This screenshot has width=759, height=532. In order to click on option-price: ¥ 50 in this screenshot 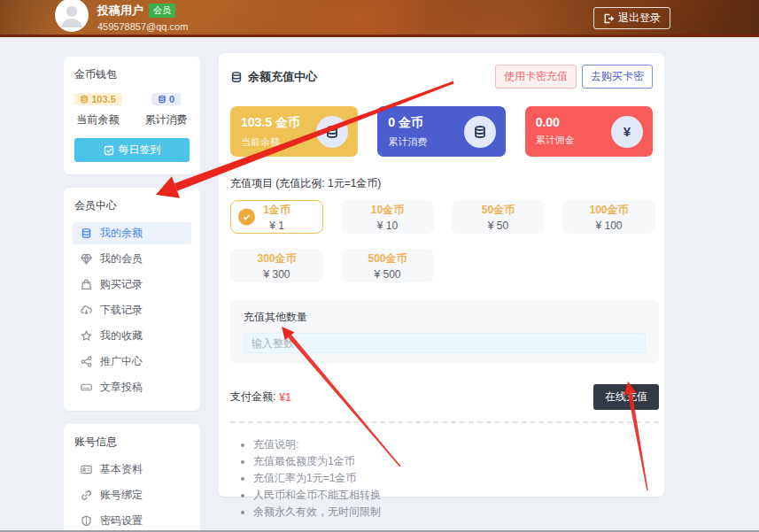, I will do `click(498, 226)`.